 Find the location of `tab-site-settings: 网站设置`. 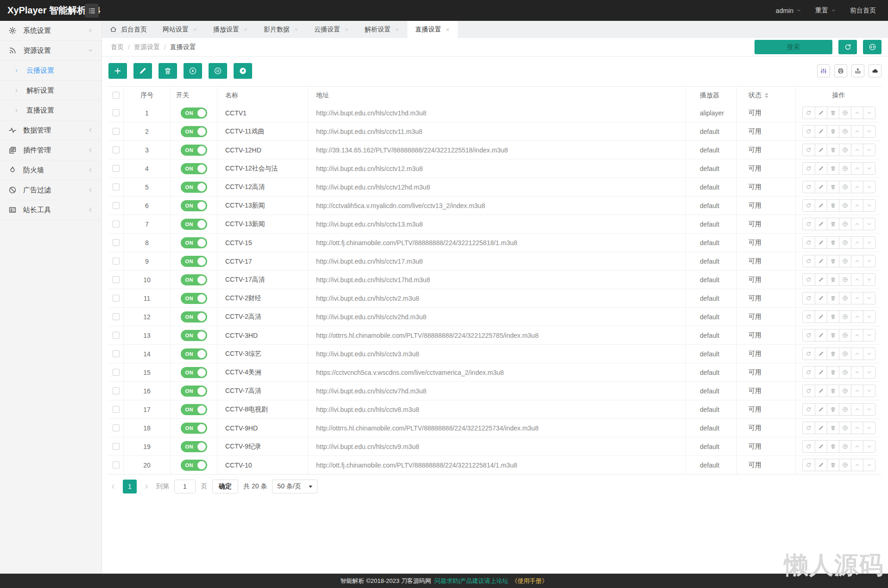

tab-site-settings: 网站设置 is located at coordinates (180, 30).